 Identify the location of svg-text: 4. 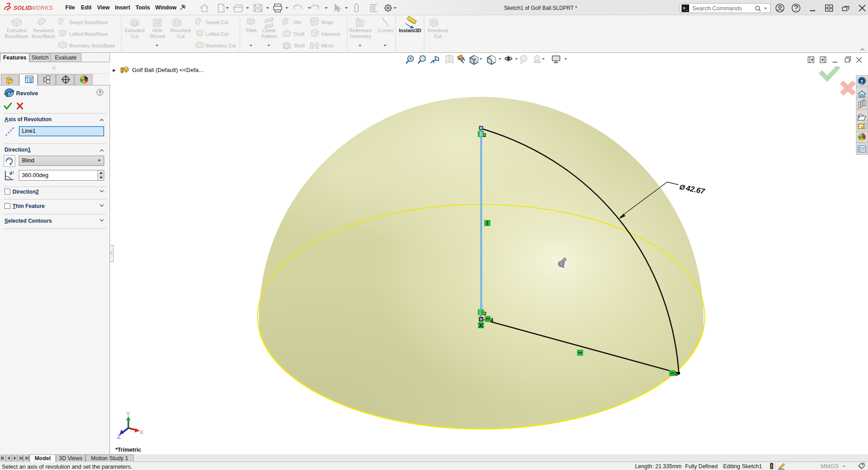
(492, 320).